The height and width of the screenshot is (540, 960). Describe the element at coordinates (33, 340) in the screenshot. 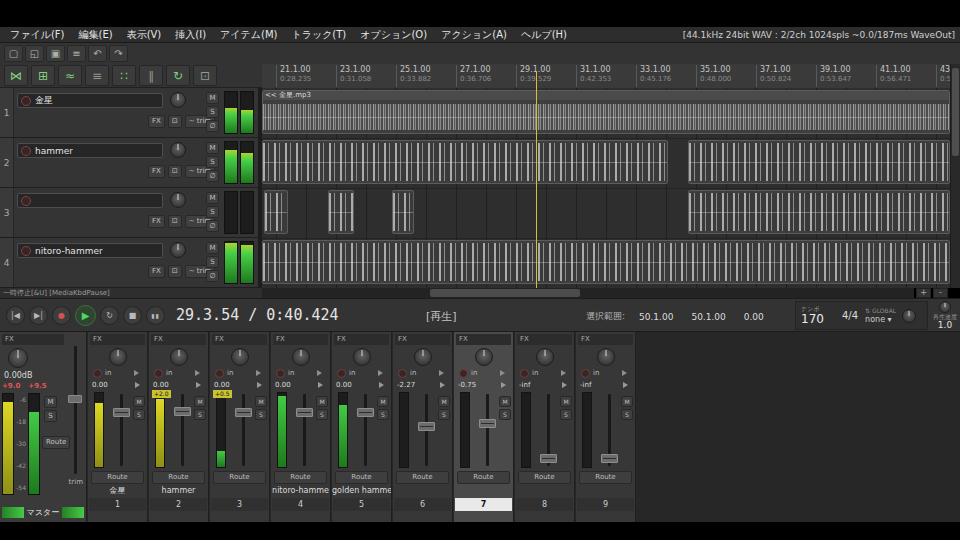

I see `master-fx-slot: FX` at that location.